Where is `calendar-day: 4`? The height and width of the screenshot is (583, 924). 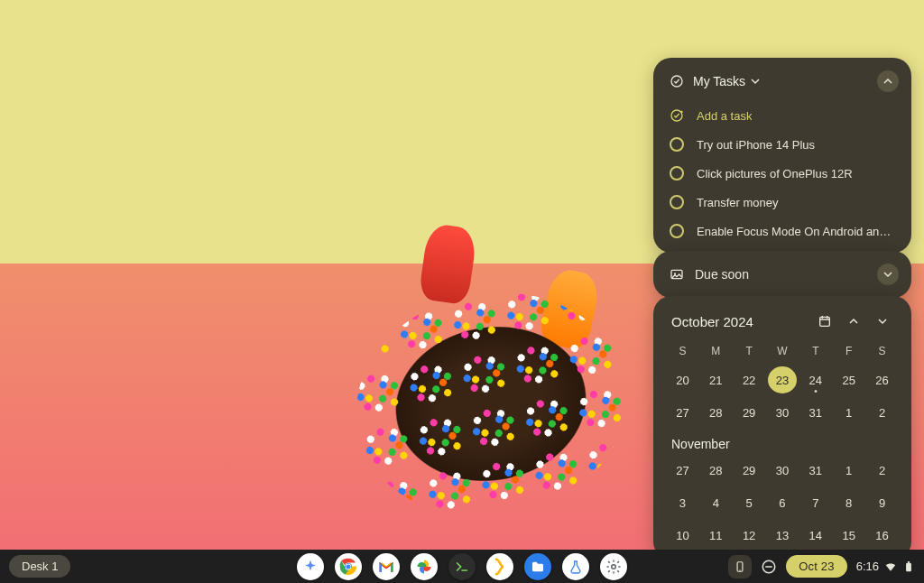 calendar-day: 4 is located at coordinates (716, 503).